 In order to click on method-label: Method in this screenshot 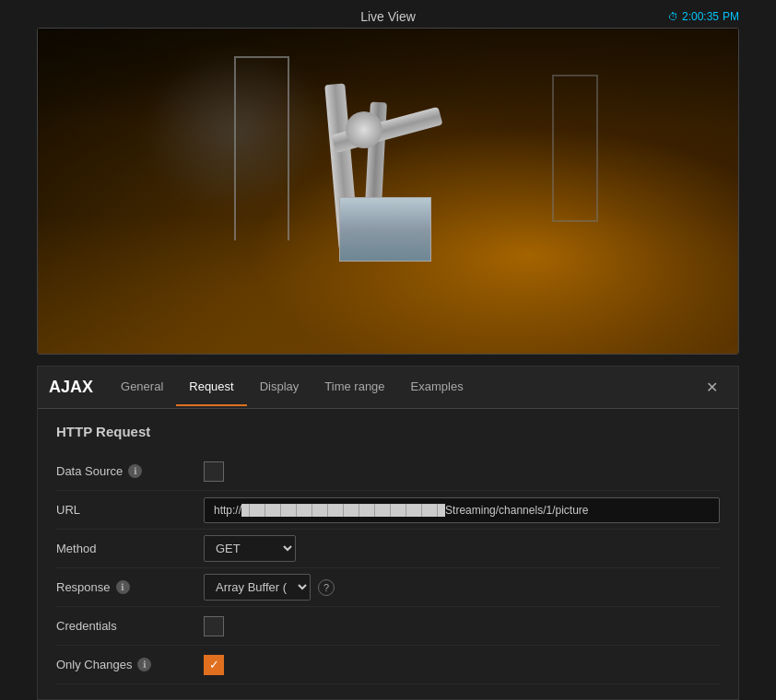, I will do `click(130, 549)`.